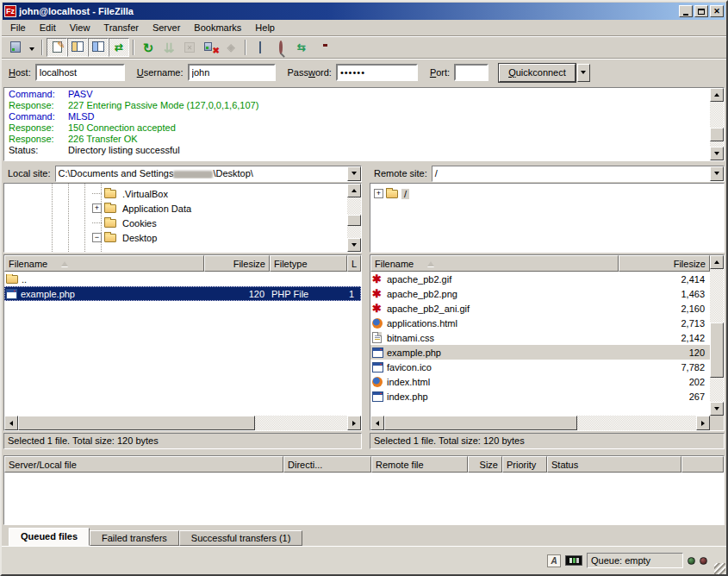 The image size is (728, 576). Describe the element at coordinates (144, 464) in the screenshot. I see `queue-column-header-serverlocalfile: Server/Local file` at that location.